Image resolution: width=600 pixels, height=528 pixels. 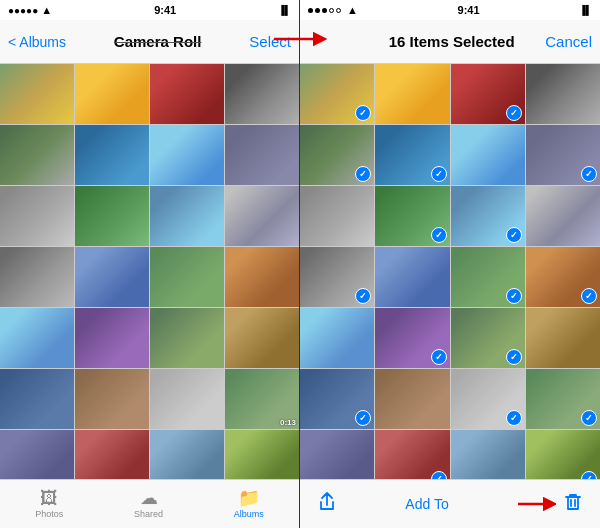 What do you see at coordinates (573, 502) in the screenshot?
I see `trash-icon` at bounding box center [573, 502].